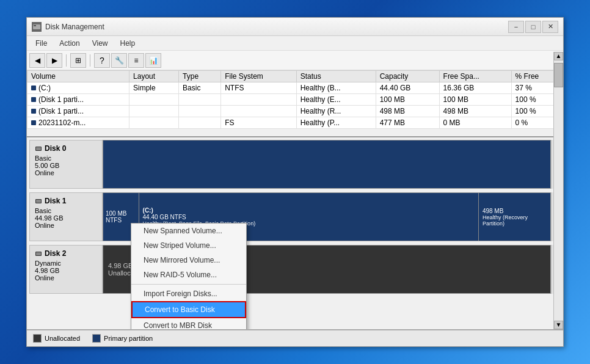 Image resolution: width=590 pixels, height=364 pixels. What do you see at coordinates (37, 338) in the screenshot?
I see `legend-box-unallocated` at bounding box center [37, 338].